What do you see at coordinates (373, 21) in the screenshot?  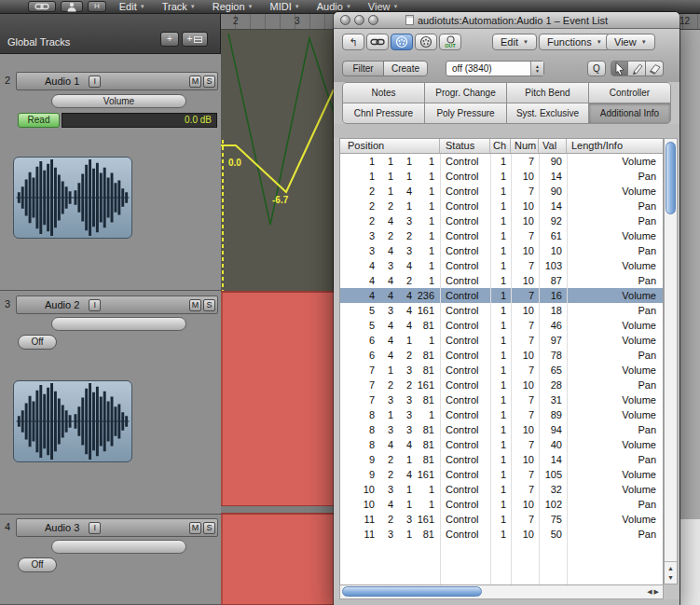 I see `zoom-button` at bounding box center [373, 21].